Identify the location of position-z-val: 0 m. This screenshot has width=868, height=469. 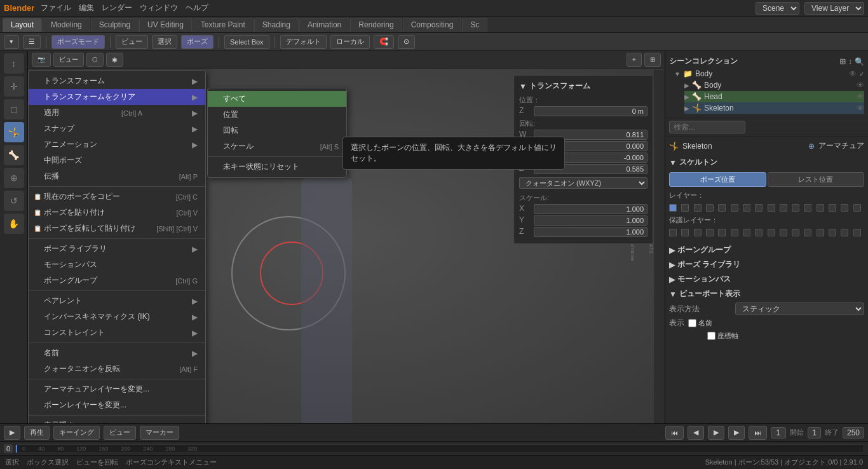
(591, 111).